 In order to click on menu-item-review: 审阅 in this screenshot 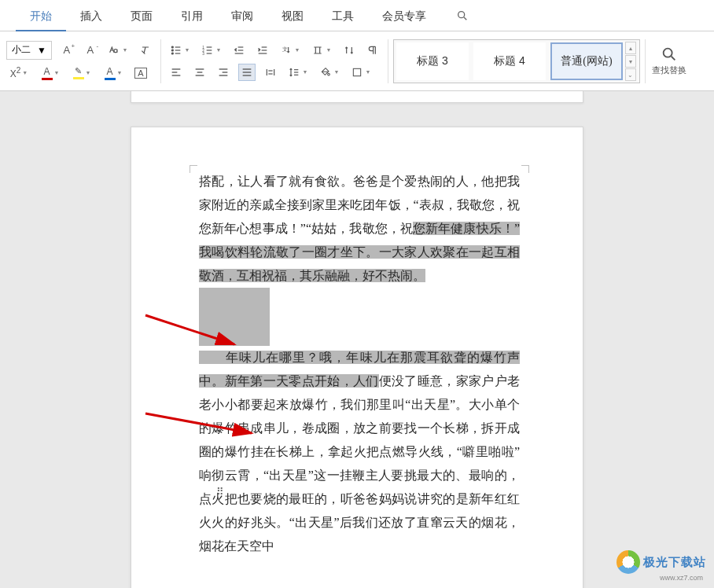, I will do `click(242, 16)`.